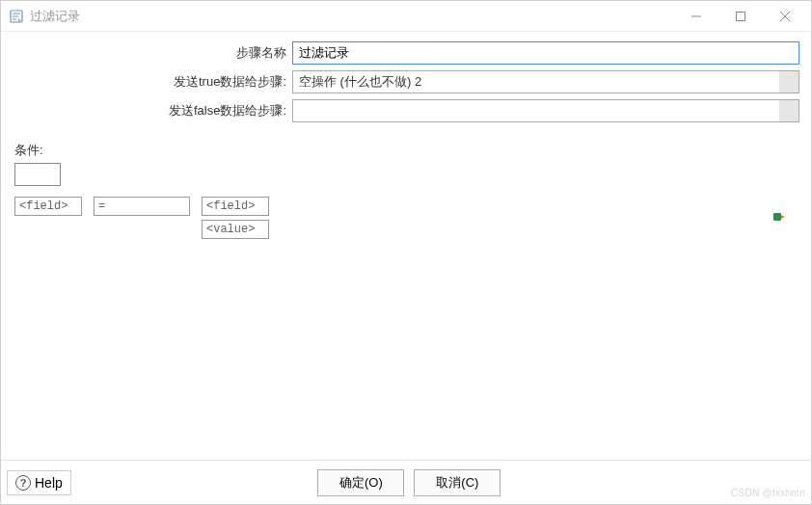 The image size is (812, 505). I want to click on step-name-row: 步骤名称, so click(406, 53).